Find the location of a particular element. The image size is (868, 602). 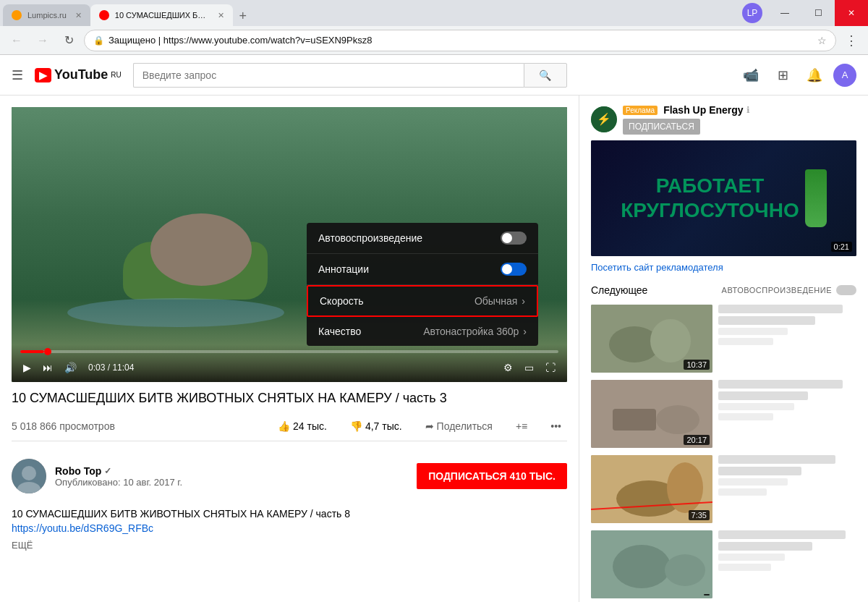

user-avatar: A is located at coordinates (845, 75).